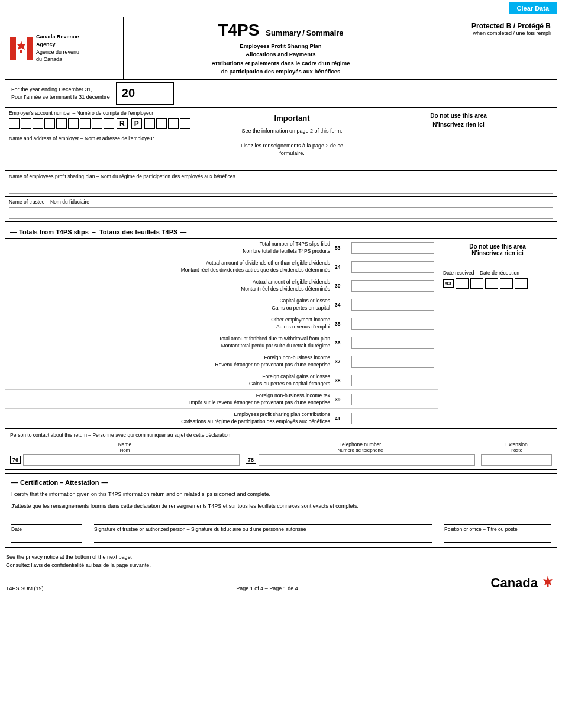  Describe the element at coordinates (516, 460) in the screenshot. I see `contact-ext-input` at that location.